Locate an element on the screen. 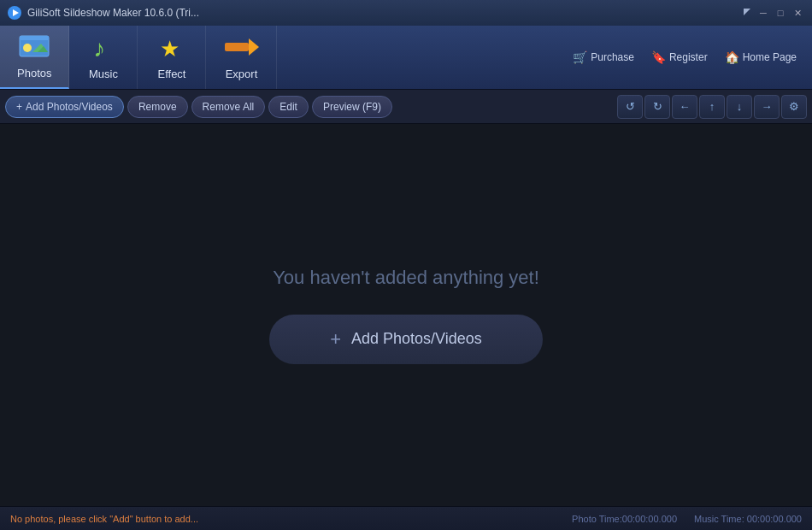 The height and width of the screenshot is (530, 812). title-bar-left: GiliSoft Sildeshow Maker 10.6.0 (Tri... is located at coordinates (103, 13).